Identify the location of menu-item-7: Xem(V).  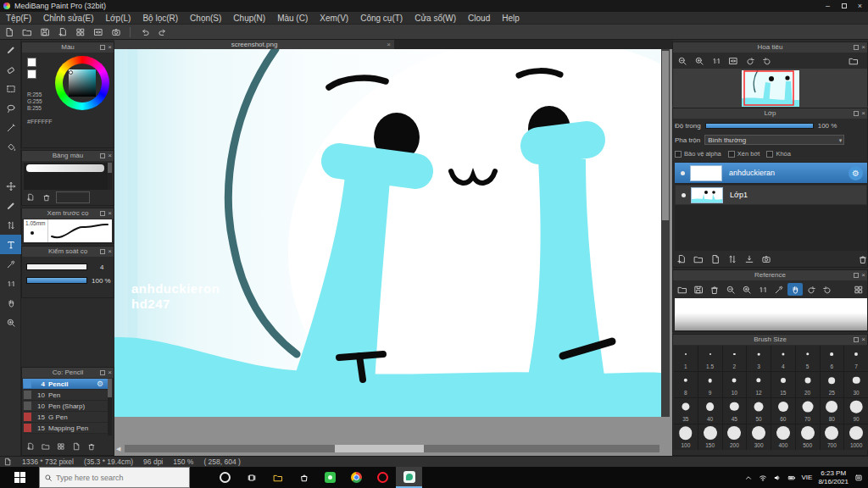
(334, 19).